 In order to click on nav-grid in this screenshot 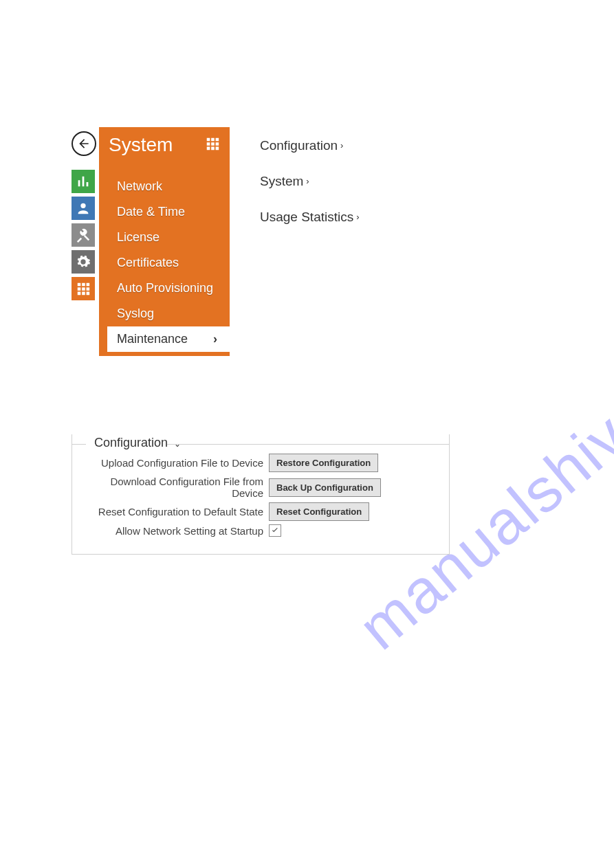, I will do `click(83, 289)`.